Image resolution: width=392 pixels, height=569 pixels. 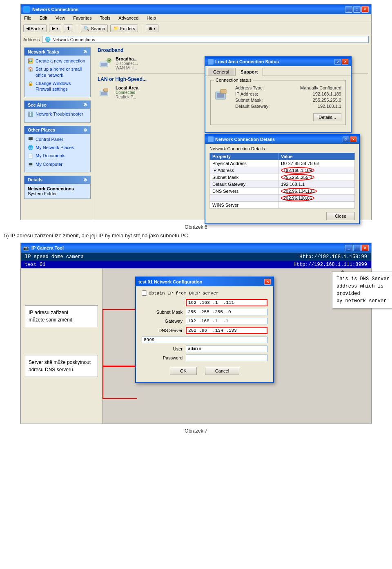 I want to click on tab-support: Support, so click(x=249, y=72).